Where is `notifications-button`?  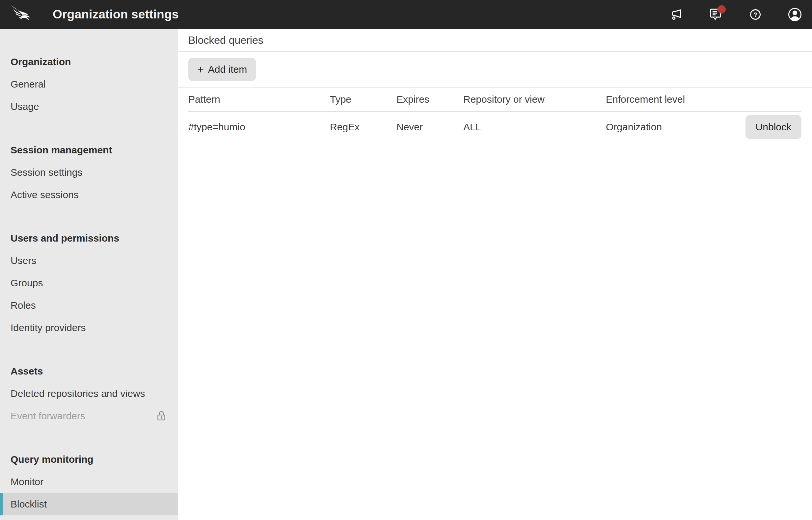 notifications-button is located at coordinates (716, 15).